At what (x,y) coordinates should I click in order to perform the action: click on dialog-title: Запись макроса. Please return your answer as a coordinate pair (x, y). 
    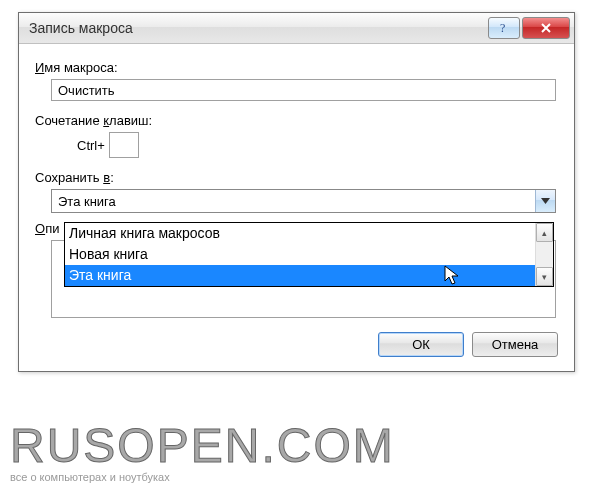
    Looking at the image, I should click on (258, 28).